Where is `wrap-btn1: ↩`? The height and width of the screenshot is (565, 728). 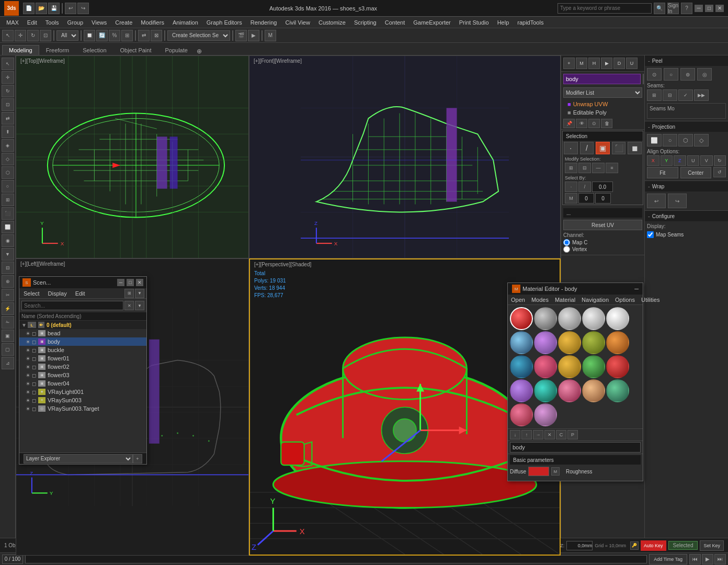 wrap-btn1: ↩ is located at coordinates (656, 201).